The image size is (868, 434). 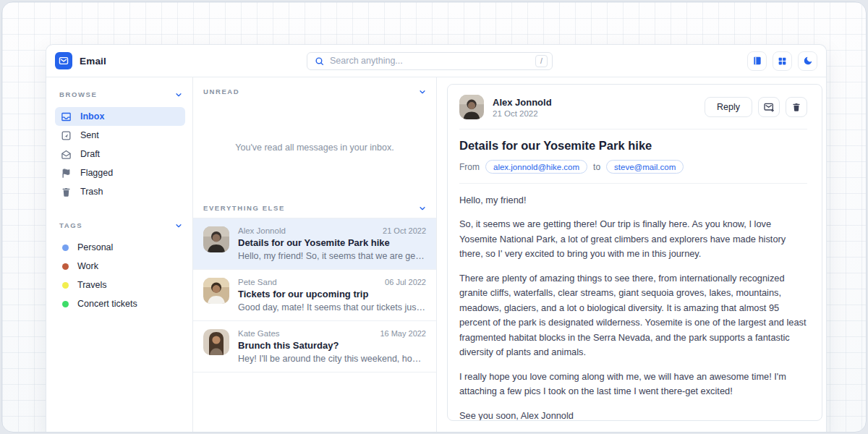 What do you see at coordinates (634, 200) in the screenshot?
I see `body-paragraph: Hello, my friend!` at bounding box center [634, 200].